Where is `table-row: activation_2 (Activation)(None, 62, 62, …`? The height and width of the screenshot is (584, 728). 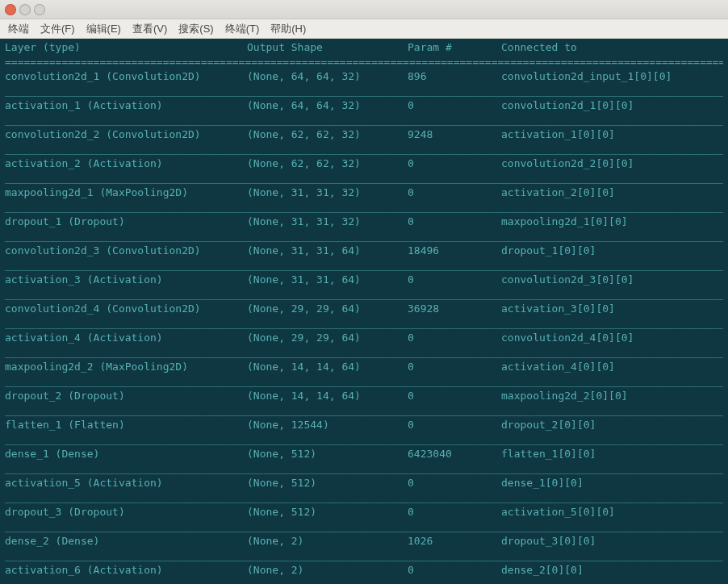 table-row: activation_2 (Activation)(None, 62, 62, … is located at coordinates (366, 164).